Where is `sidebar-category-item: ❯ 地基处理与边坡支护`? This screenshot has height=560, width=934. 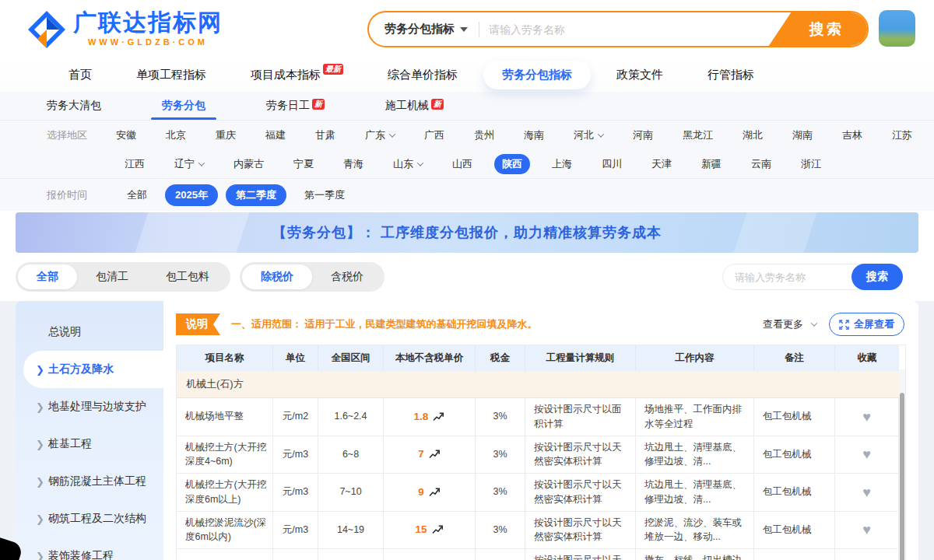 sidebar-category-item: ❯ 地基处理与边坡支护 is located at coordinates (90, 407).